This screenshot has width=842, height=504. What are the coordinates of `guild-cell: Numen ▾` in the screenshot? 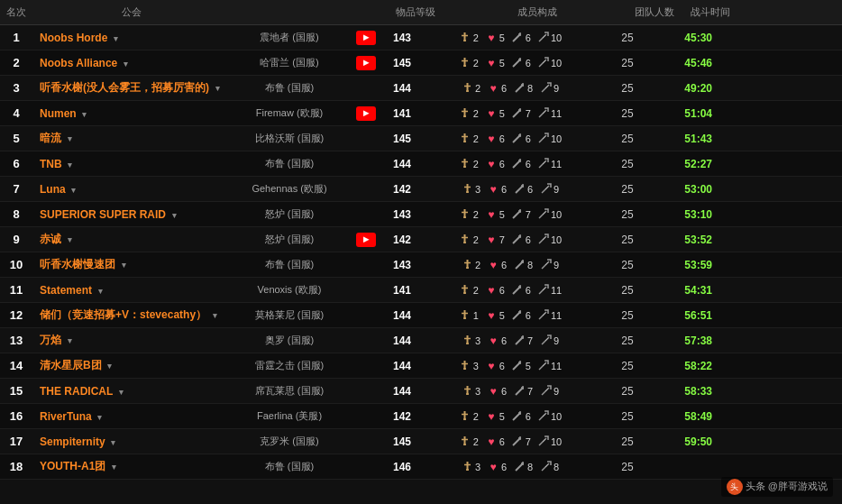 It's located at (132, 114).